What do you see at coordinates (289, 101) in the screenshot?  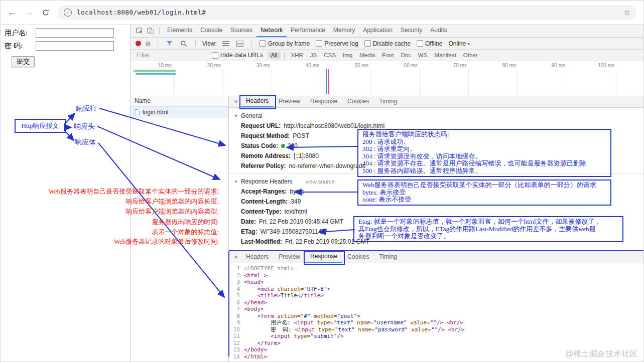 I see `details-tab-preview: Preview` at bounding box center [289, 101].